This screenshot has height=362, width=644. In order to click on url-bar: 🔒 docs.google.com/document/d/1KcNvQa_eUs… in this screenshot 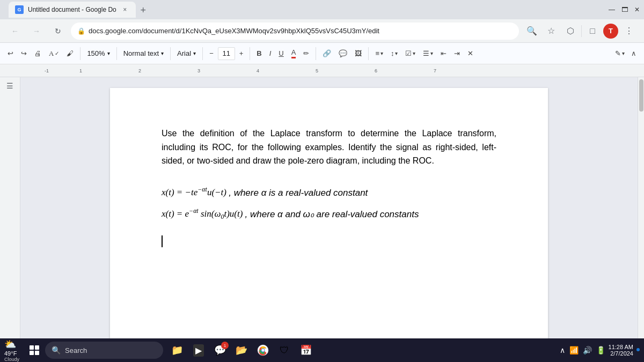, I will do `click(295, 31)`.